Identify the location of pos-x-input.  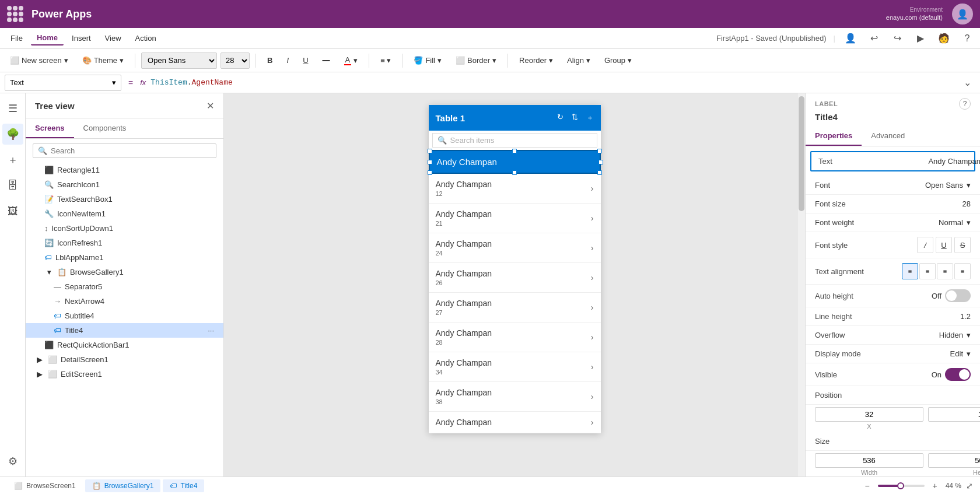
(869, 414).